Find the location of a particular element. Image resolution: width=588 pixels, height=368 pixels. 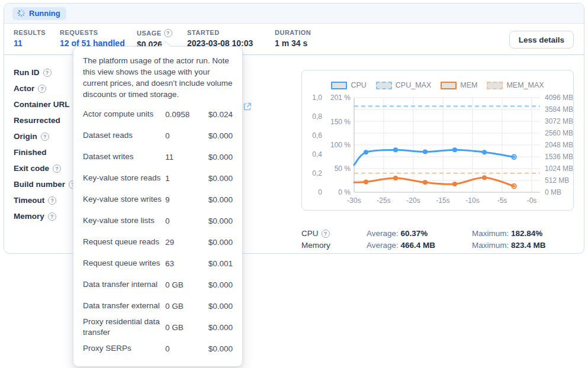

field-list: Run ID?Actor?Container URL?ResurrectedOr… is located at coordinates (47, 144).